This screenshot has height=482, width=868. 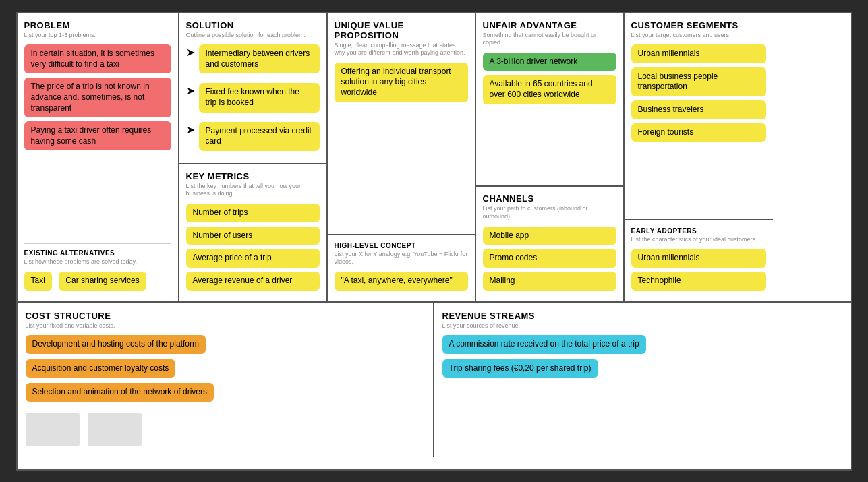 What do you see at coordinates (699, 281) in the screenshot?
I see `early-adopter-tag-2: Technophile` at bounding box center [699, 281].